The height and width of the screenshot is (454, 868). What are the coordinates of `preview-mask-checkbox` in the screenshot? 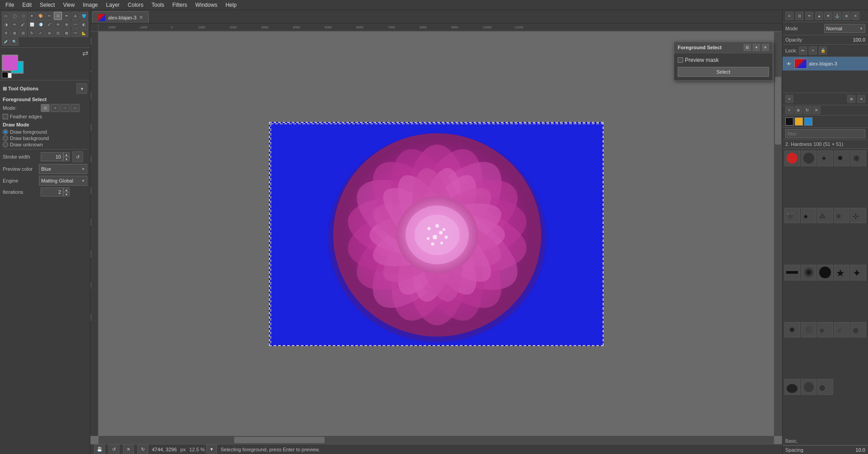 It's located at (680, 60).